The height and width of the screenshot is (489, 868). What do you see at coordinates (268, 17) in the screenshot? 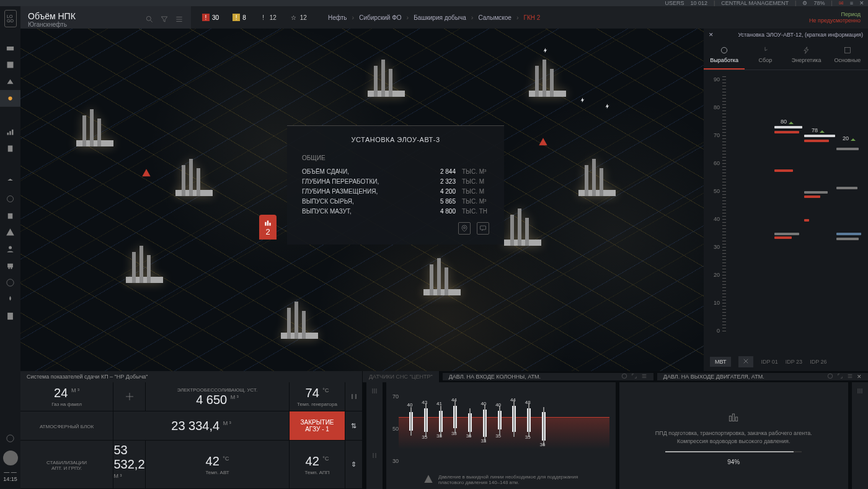
I see `alert-info: !12` at bounding box center [268, 17].